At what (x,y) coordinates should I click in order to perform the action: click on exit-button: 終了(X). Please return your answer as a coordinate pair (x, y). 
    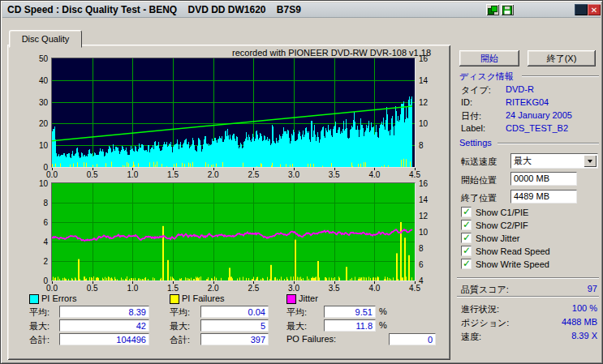
    Looking at the image, I should click on (562, 58).